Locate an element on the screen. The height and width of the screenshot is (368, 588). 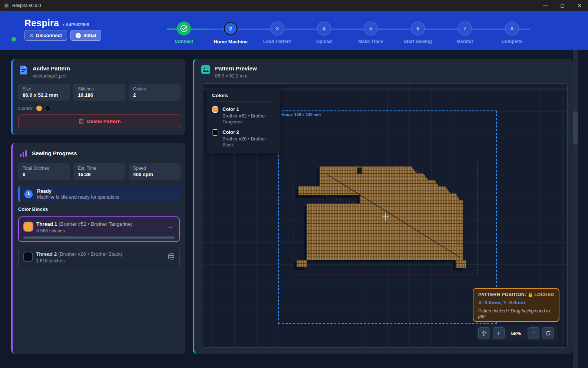
step-upload: 4 Upload is located at coordinates (324, 33).